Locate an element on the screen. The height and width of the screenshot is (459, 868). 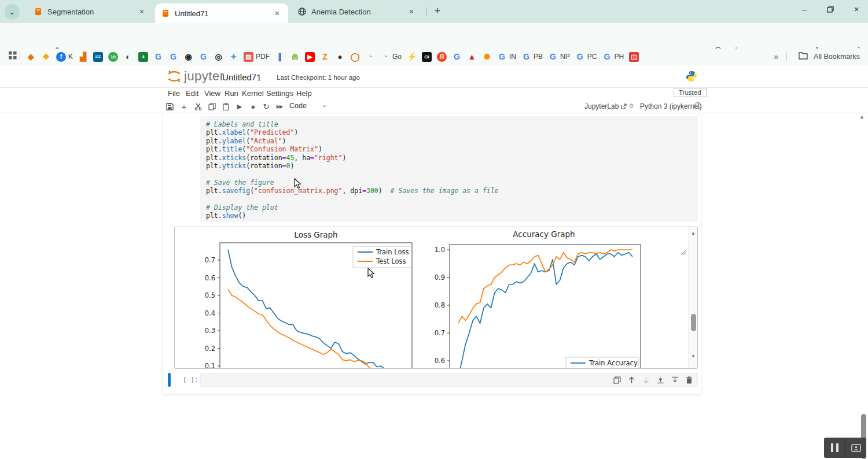
copy-cells-button is located at coordinates (212, 106).